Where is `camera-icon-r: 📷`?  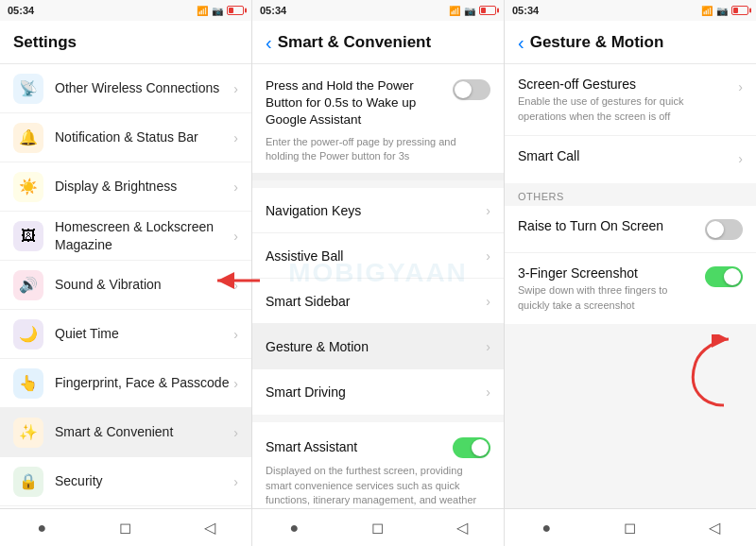 camera-icon-r: 📷 is located at coordinates (722, 11).